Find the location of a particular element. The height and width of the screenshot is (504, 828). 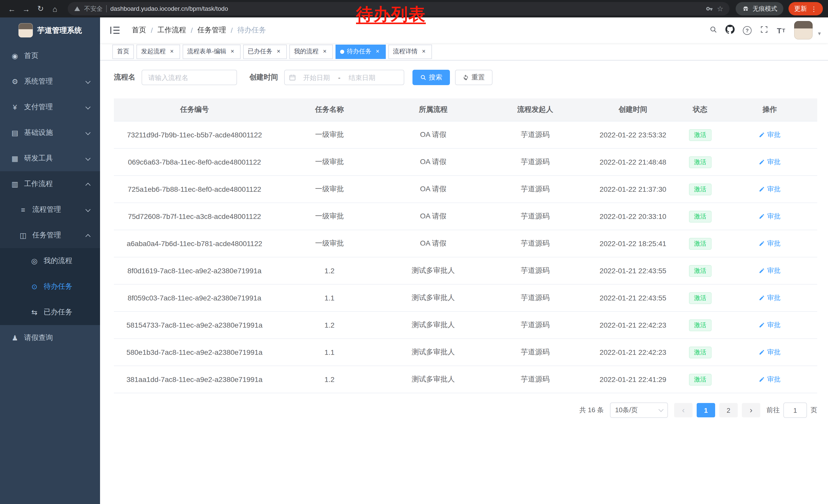

sidebar-item-todo-task: ⊙待办任务 is located at coordinates (50, 287).